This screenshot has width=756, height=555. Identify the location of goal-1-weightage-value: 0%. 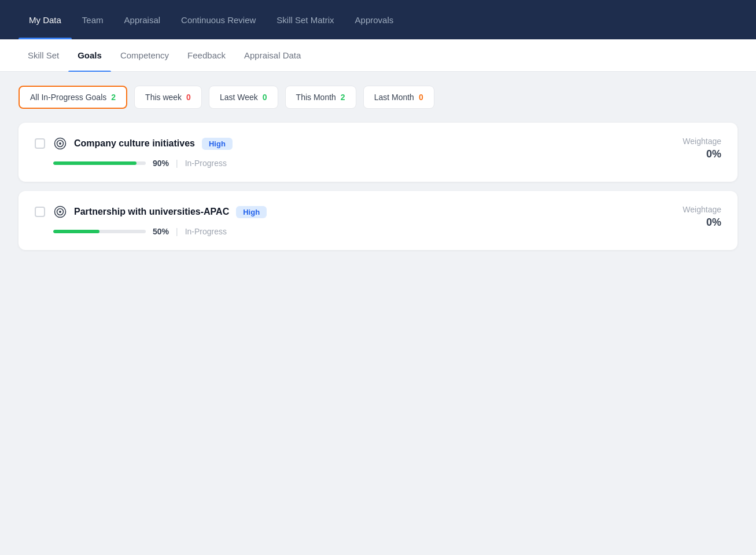
(714, 154).